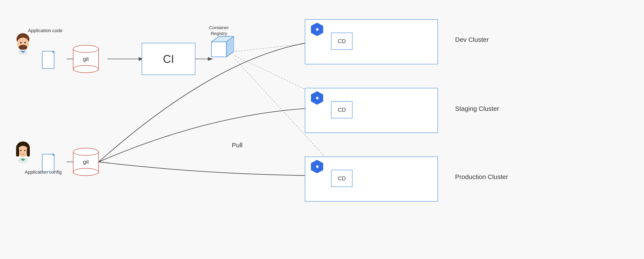 The width and height of the screenshot is (644, 259). What do you see at coordinates (45, 31) in the screenshot?
I see `app-code-label: Application code` at bounding box center [45, 31].